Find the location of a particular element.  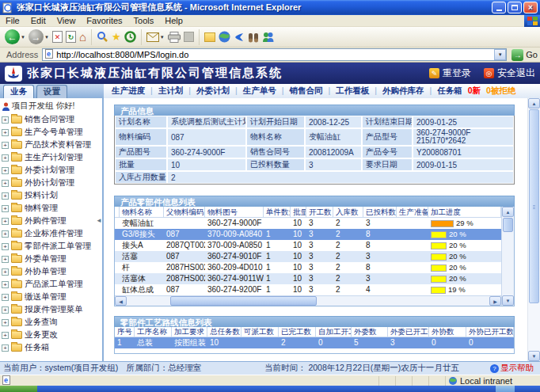

mail-button: ▼ is located at coordinates (155, 37).